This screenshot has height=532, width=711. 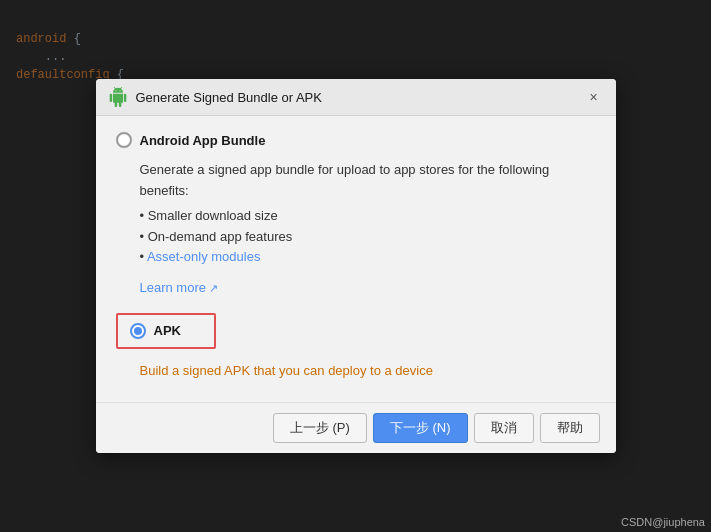 What do you see at coordinates (203, 140) in the screenshot?
I see `bundle-radio-label: Android App Bundle` at bounding box center [203, 140].